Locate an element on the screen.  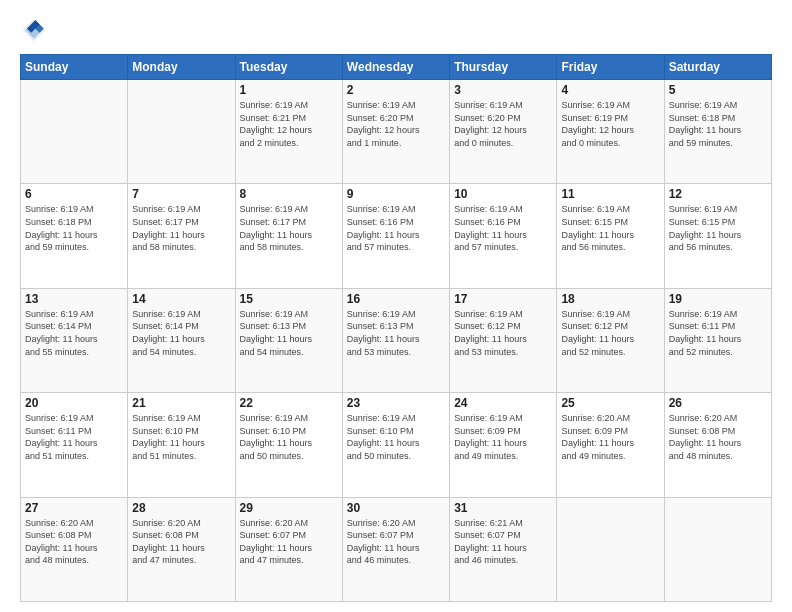
calendar-cell: 19Sunrise: 6:19 AM Sunset: 6:11 PM Dayli… is located at coordinates (718, 340).